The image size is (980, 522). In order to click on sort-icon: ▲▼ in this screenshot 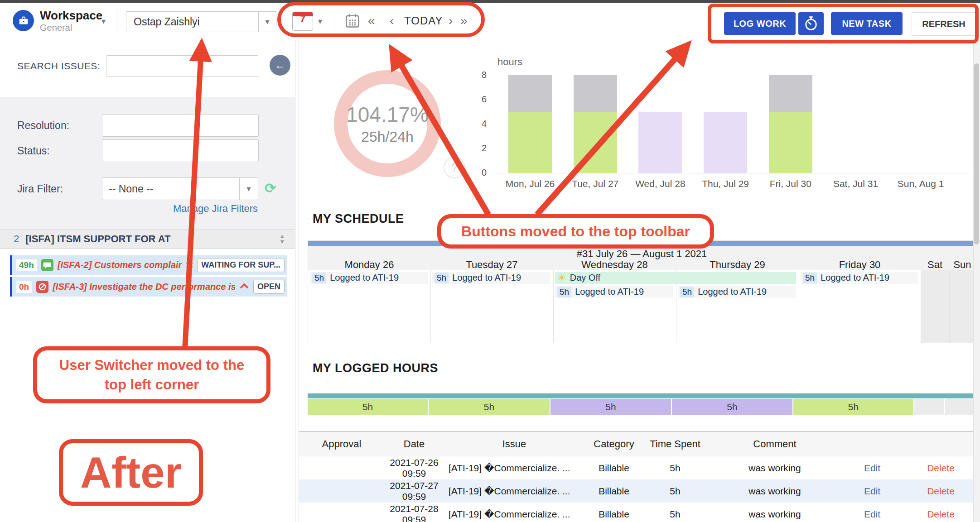, I will do `click(282, 239)`.